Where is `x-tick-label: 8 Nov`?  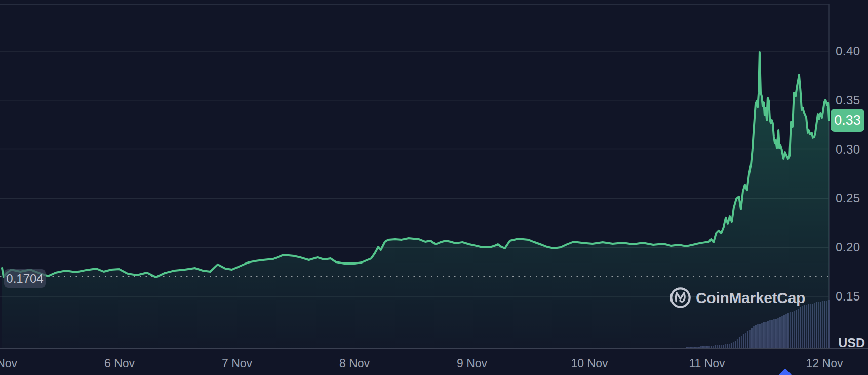 x-tick-label: 8 Nov is located at coordinates (354, 364).